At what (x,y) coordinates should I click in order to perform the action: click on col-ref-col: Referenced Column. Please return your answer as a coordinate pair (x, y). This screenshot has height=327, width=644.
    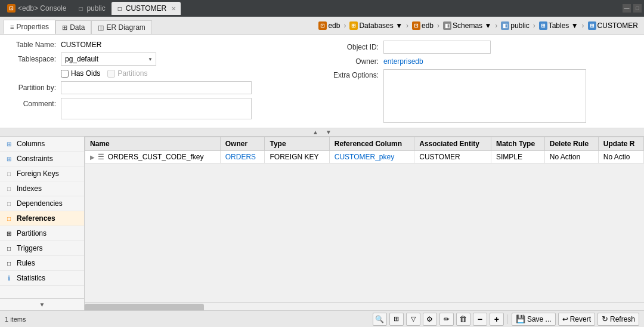
    Looking at the image, I should click on (372, 144).